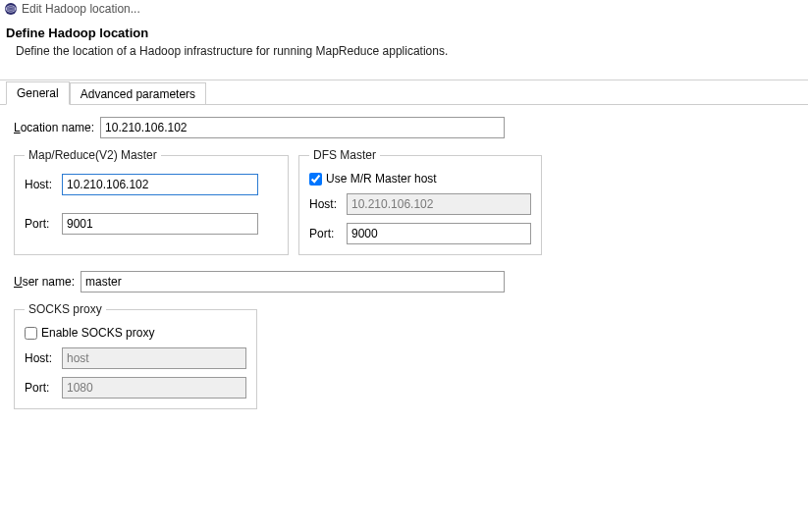 This screenshot has width=808, height=532. Describe the element at coordinates (135, 333) in the screenshot. I see `socks-enable-row: Enable SOCKS proxy` at that location.